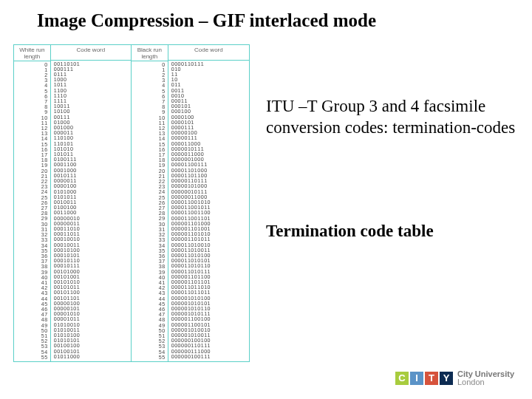  I want to click on logo-letter-c: C, so click(402, 378).